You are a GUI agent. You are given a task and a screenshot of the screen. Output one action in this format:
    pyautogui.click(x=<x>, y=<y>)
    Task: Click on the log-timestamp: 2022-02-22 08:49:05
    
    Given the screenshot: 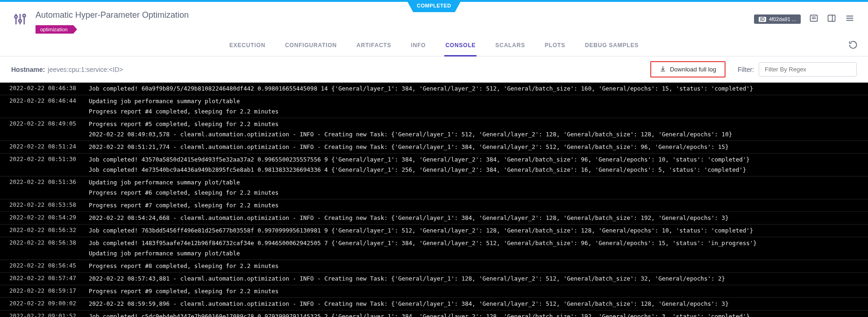 What is the action you would take?
    pyautogui.click(x=40, y=129)
    